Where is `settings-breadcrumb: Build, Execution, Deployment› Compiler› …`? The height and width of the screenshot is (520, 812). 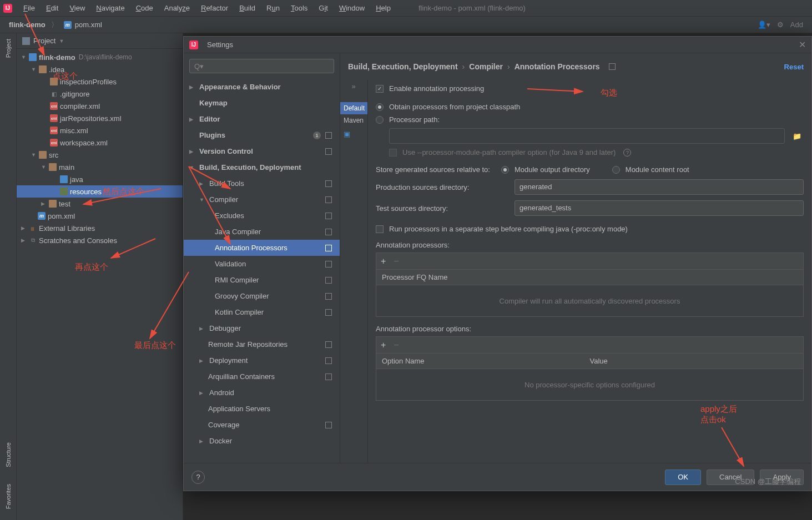 settings-breadcrumb: Build, Execution, Deployment› Compiler› … is located at coordinates (482, 67).